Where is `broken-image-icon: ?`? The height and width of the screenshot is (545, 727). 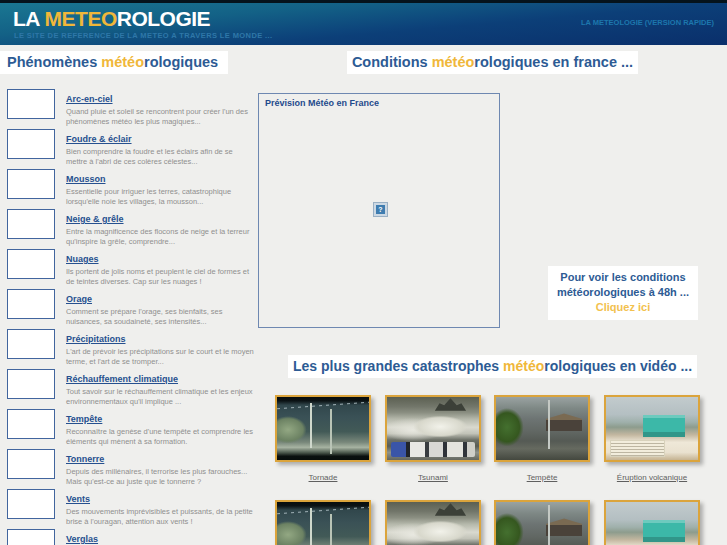
broken-image-icon: ? is located at coordinates (380, 210).